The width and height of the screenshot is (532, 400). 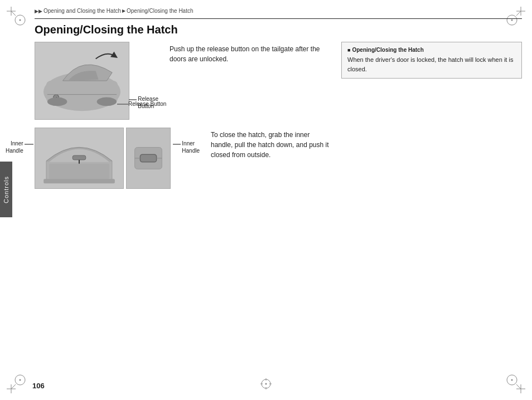 What do you see at coordinates (148, 158) in the screenshot?
I see `bottom-car-image-right` at bounding box center [148, 158].